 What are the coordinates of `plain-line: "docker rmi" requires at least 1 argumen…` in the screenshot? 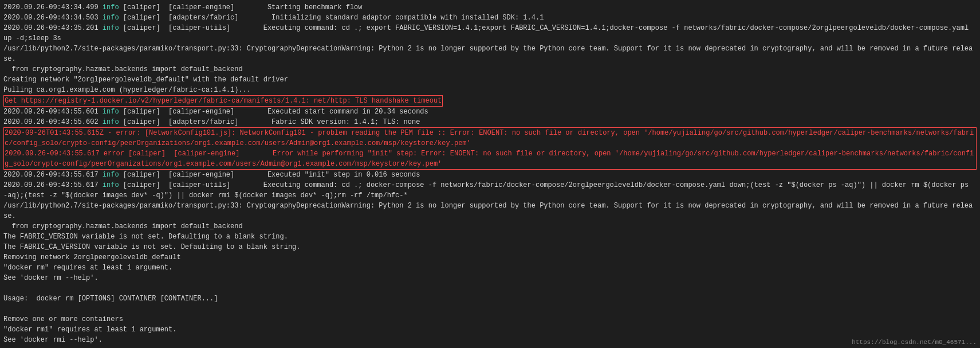 It's located at (490, 330).